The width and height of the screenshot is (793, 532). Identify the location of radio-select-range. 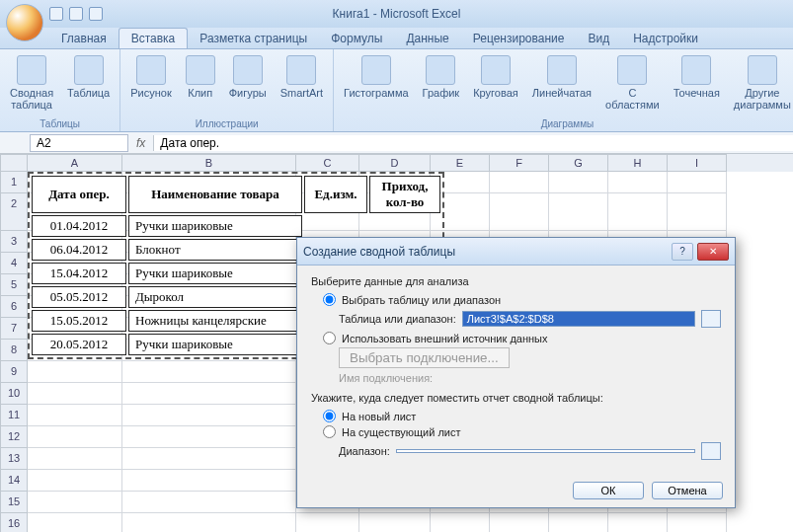
(330, 300).